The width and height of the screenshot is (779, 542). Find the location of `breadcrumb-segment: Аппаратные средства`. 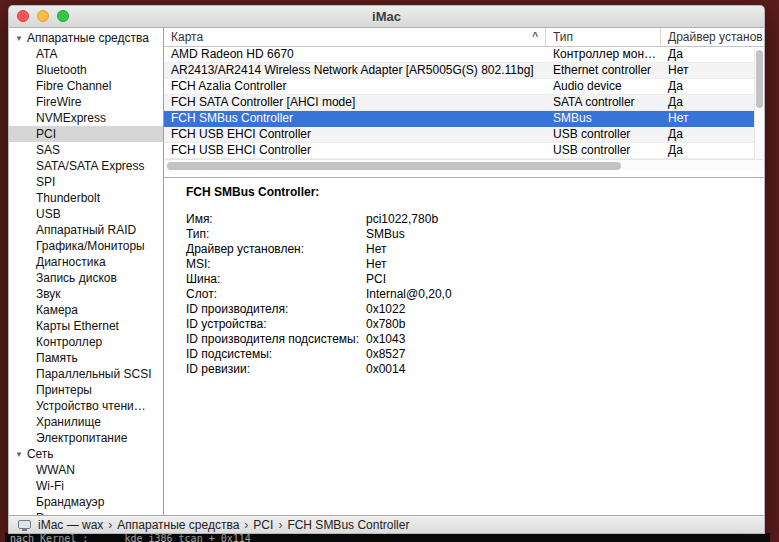

breadcrumb-segment: Аппаратные средства is located at coordinates (178, 525).